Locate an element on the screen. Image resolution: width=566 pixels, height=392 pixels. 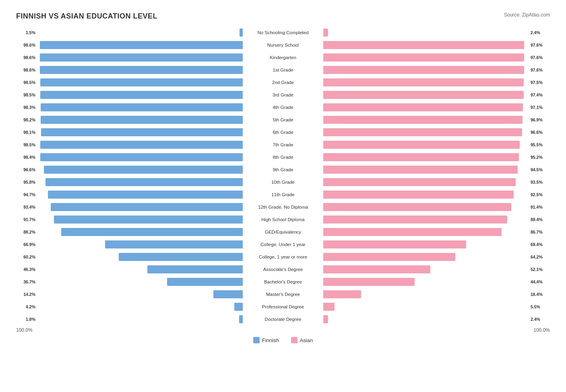
bar-label: Associate's Degree is located at coordinates (283, 269).